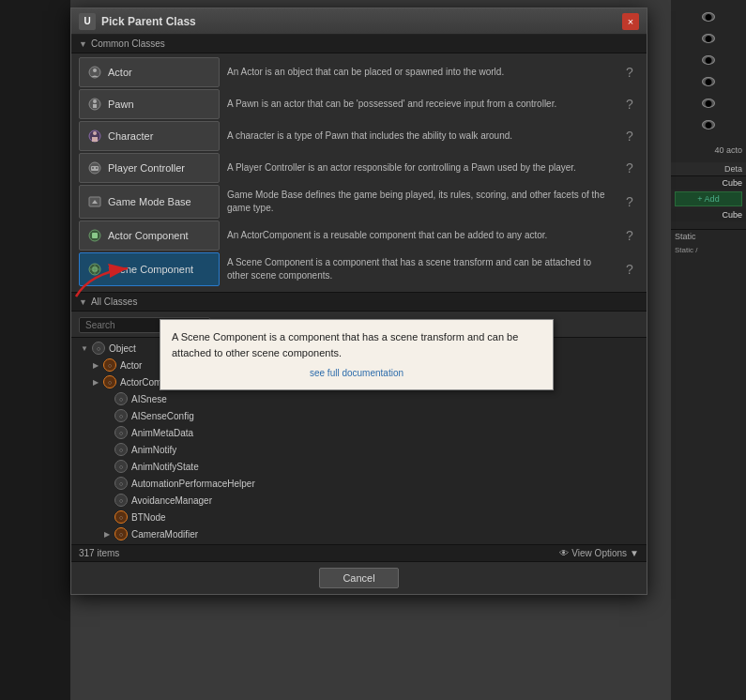 The height and width of the screenshot is (700, 746). I want to click on section-arrow-icon: ▼, so click(83, 44).